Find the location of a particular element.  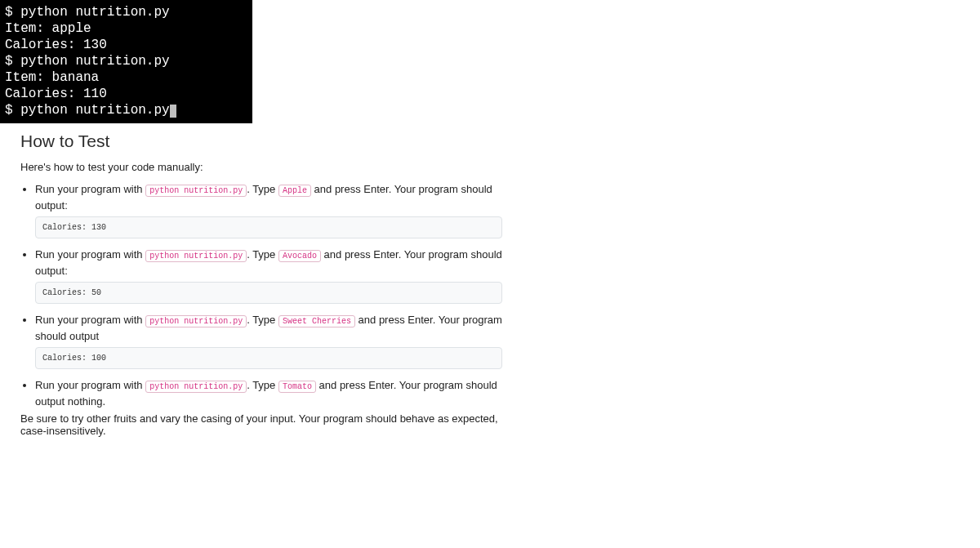

input-code: Sweet Cherries is located at coordinates (317, 322).